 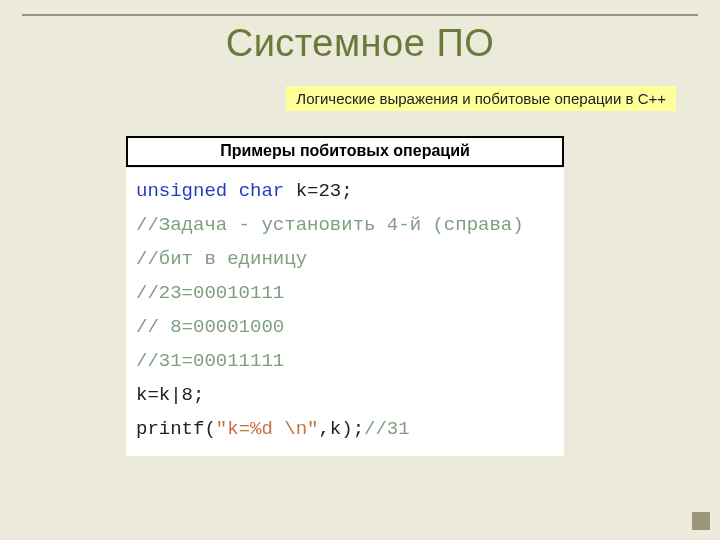 I want to click on corner-accent, so click(x=701, y=521).